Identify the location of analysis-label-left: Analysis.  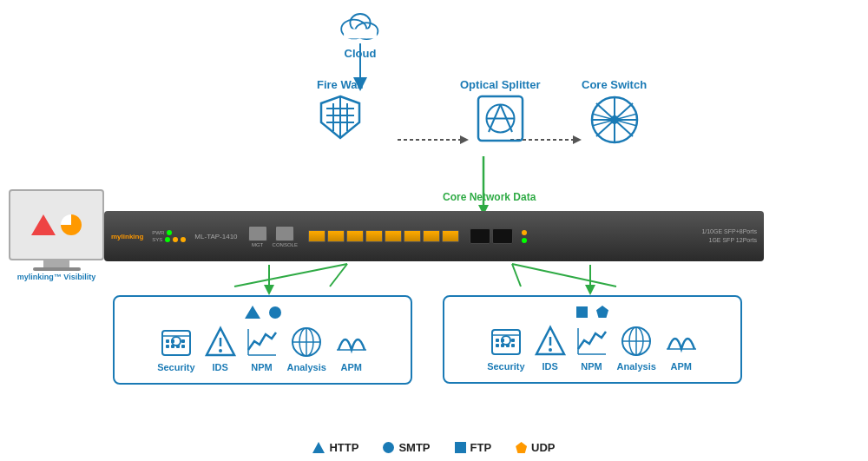
(307, 367).